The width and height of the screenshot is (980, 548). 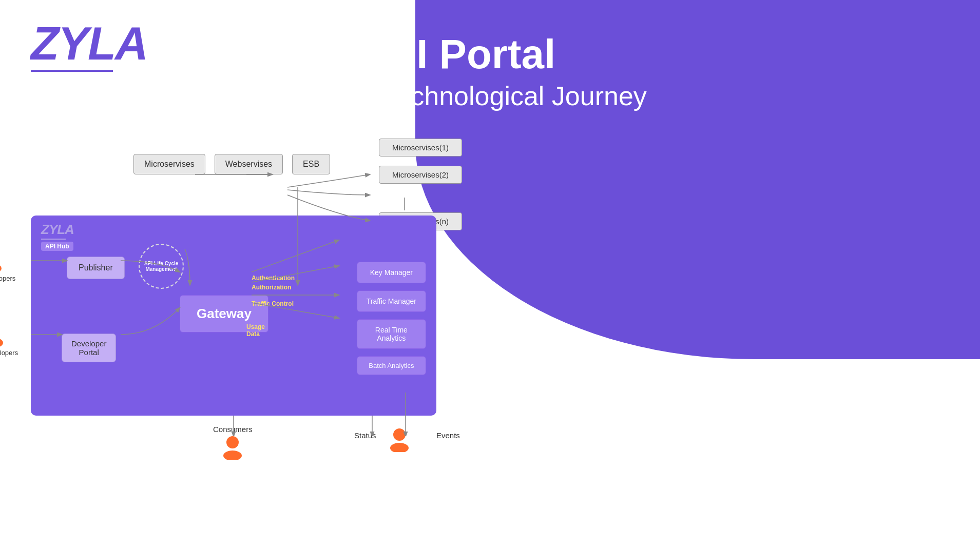 What do you see at coordinates (503, 71) in the screenshot?
I see `header-section: API Portal A Technological Journey` at bounding box center [503, 71].